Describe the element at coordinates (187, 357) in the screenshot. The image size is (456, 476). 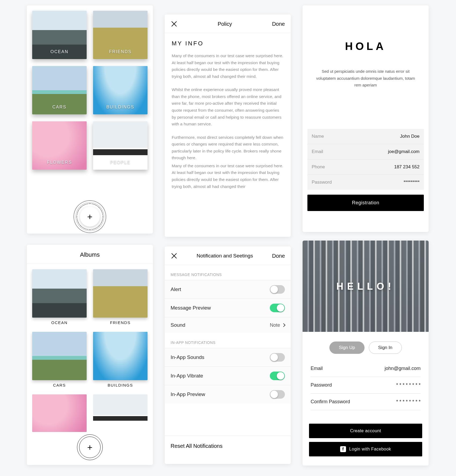
I see `setting-label: In-App Sounds` at that location.